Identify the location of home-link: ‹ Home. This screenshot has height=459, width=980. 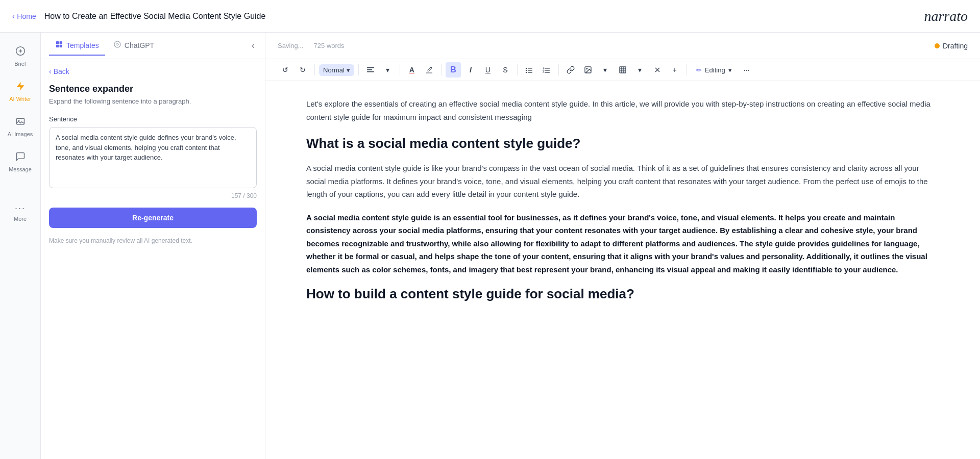
(24, 16).